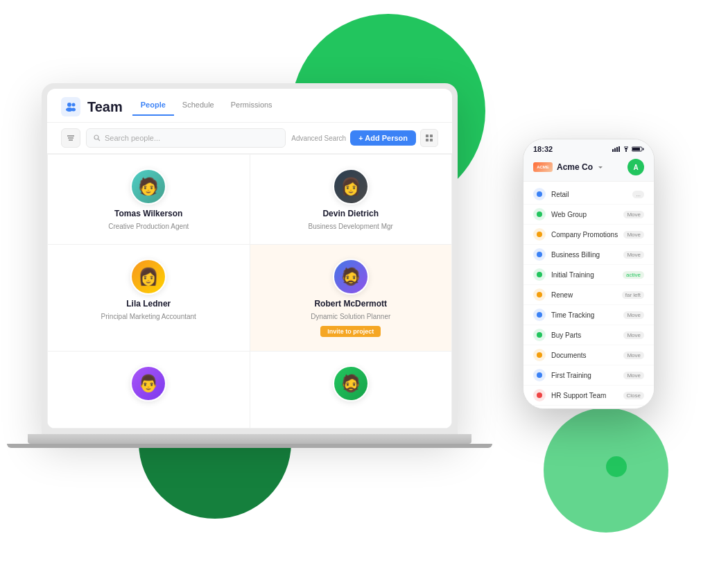 The height and width of the screenshot is (588, 710). What do you see at coordinates (351, 316) in the screenshot?
I see `person-role: Dynamic Solution Planner` at bounding box center [351, 316].